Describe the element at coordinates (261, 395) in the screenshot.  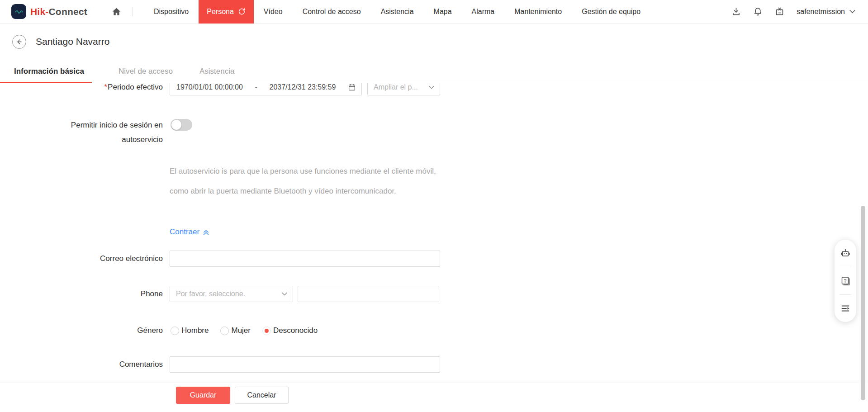
I see `cancel-button: Cancelar` at that location.